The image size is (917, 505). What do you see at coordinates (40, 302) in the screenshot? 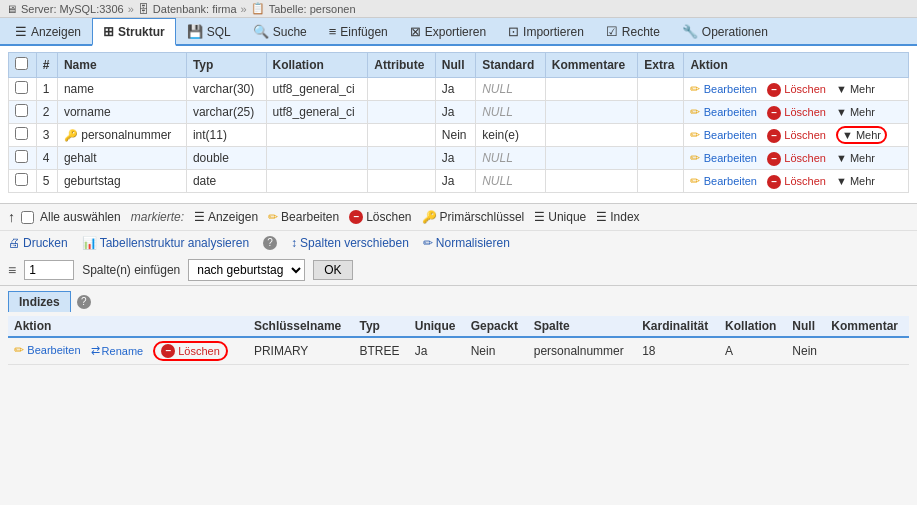
I see `indizes-tab-label: Indizes` at bounding box center [40, 302].